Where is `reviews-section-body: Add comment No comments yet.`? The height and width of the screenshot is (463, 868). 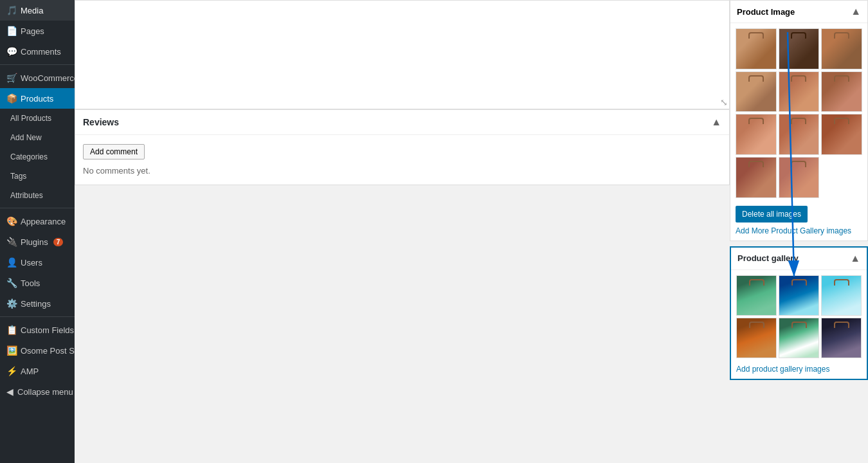 reviews-section-body: Add comment No comments yet. is located at coordinates (402, 159).